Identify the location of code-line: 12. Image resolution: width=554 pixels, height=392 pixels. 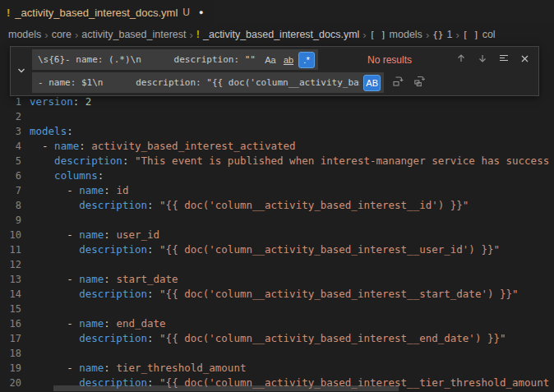
(277, 265).